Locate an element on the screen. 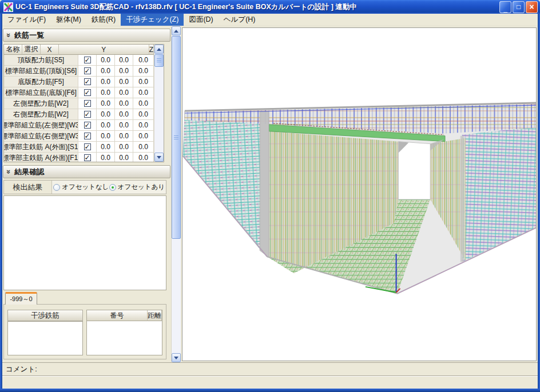  section-header-rebar-list: » 鉄筋一覧 is located at coordinates (87, 35).